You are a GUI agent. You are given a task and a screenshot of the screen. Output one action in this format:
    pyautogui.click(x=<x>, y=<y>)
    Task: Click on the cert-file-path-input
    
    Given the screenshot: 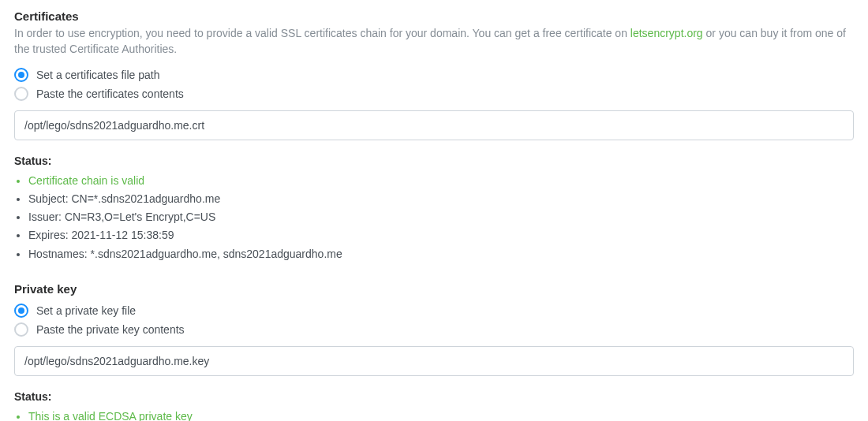 What is the action you would take?
    pyautogui.click(x=434, y=125)
    